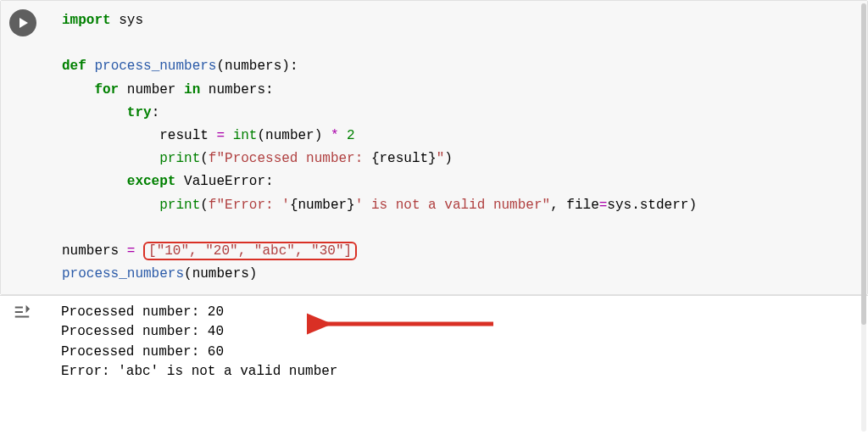 The image size is (868, 435). Describe the element at coordinates (220, 274) in the screenshot. I see `call-arg: numbers` at that location.